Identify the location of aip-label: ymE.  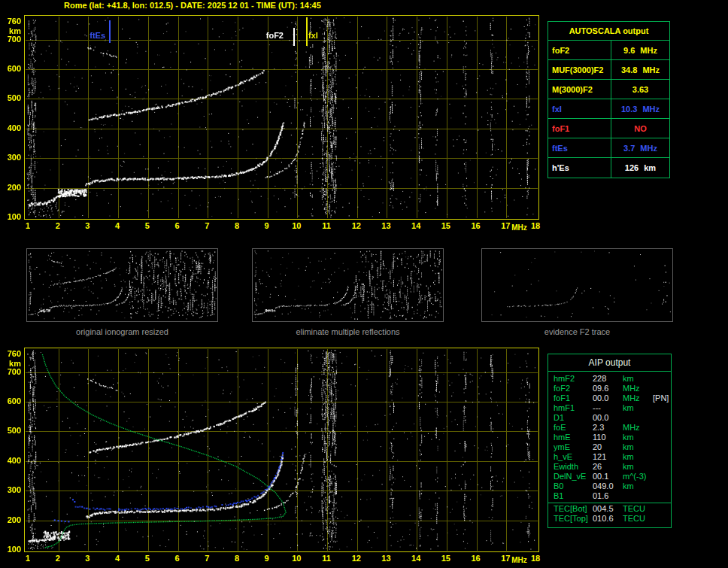
(573, 447).